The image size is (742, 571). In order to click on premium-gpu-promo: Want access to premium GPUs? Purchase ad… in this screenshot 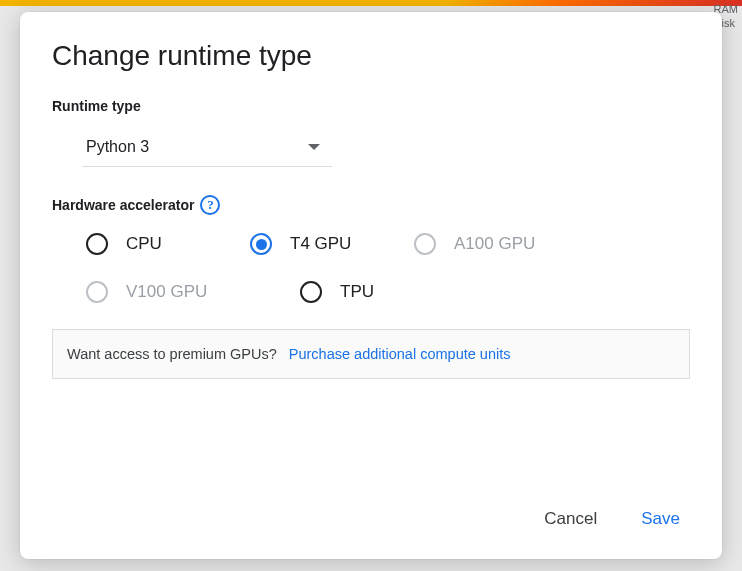, I will do `click(371, 354)`.